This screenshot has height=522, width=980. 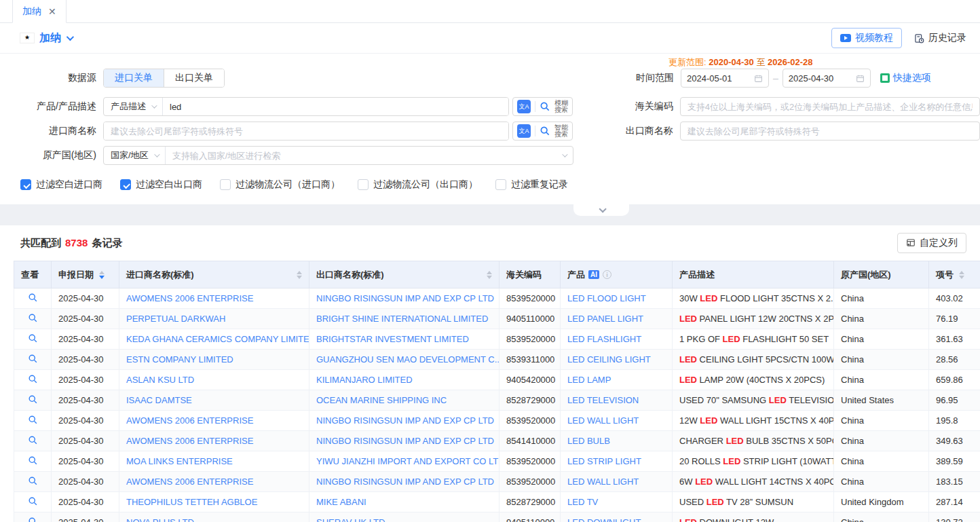 What do you see at coordinates (582, 502) in the screenshot?
I see `product-link: LED TV` at bounding box center [582, 502].